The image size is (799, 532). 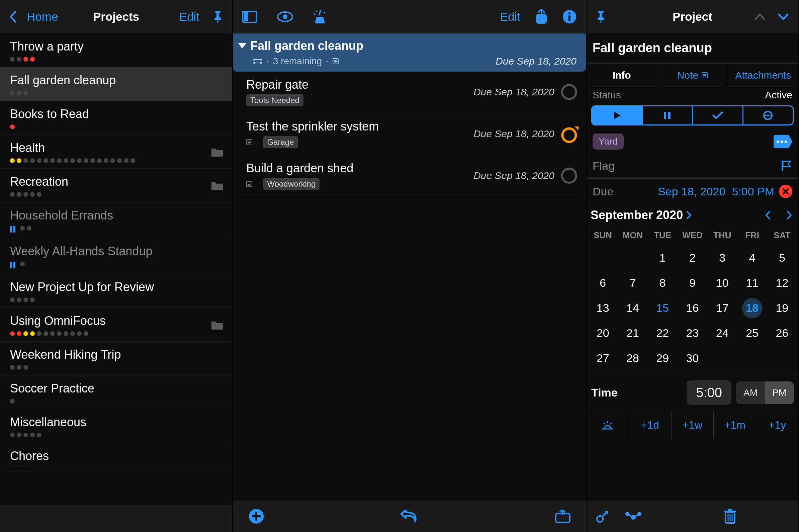 I want to click on shortcut-+1d: +1d, so click(x=650, y=425).